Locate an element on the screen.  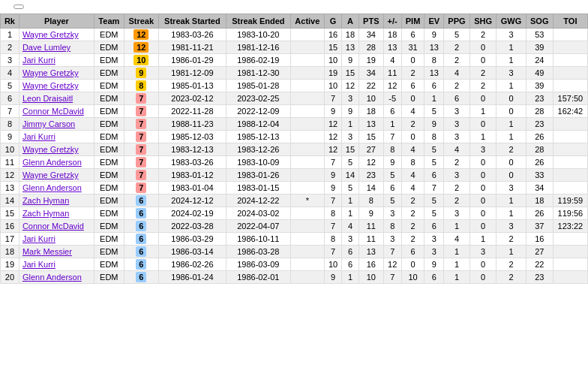
cell-ended: 2022-12-09 is located at coordinates (259, 111).